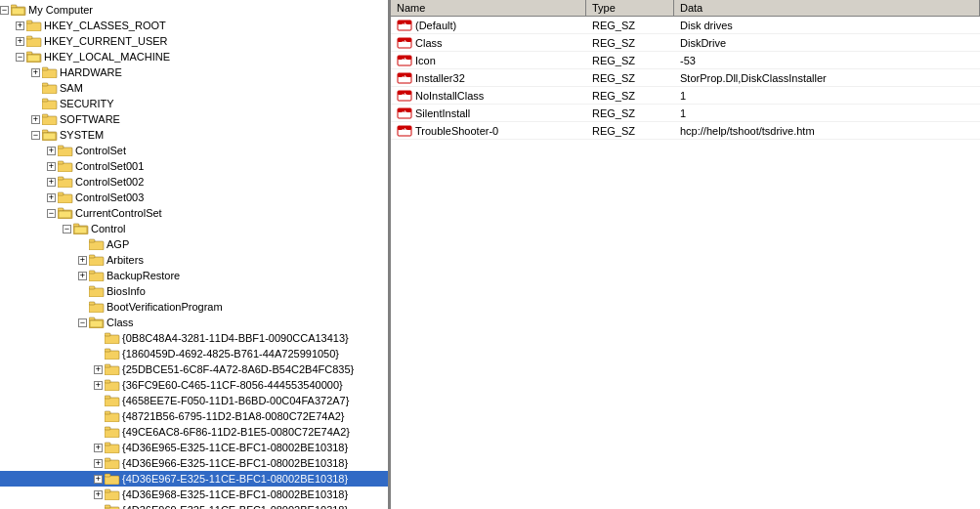  Describe the element at coordinates (193, 479) in the screenshot. I see `tree-item-guid10: + {4D36E967-E325-11CE-BFC1-08002BE10318}` at that location.